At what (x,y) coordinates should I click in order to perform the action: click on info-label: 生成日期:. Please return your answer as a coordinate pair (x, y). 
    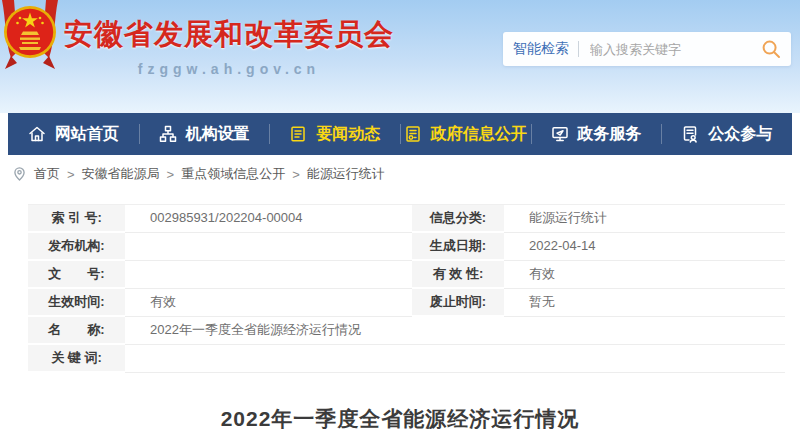
    Looking at the image, I should click on (458, 247).